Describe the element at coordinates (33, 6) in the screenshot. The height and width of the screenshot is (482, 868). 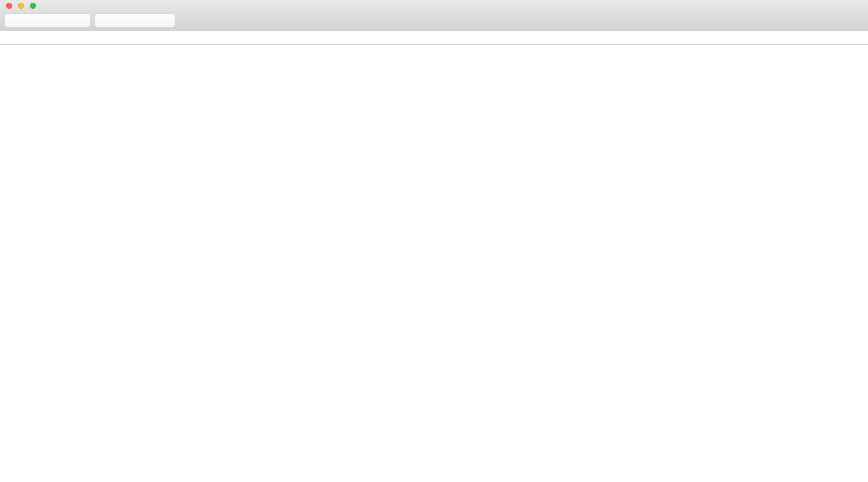
I see `zoom-window-button` at that location.